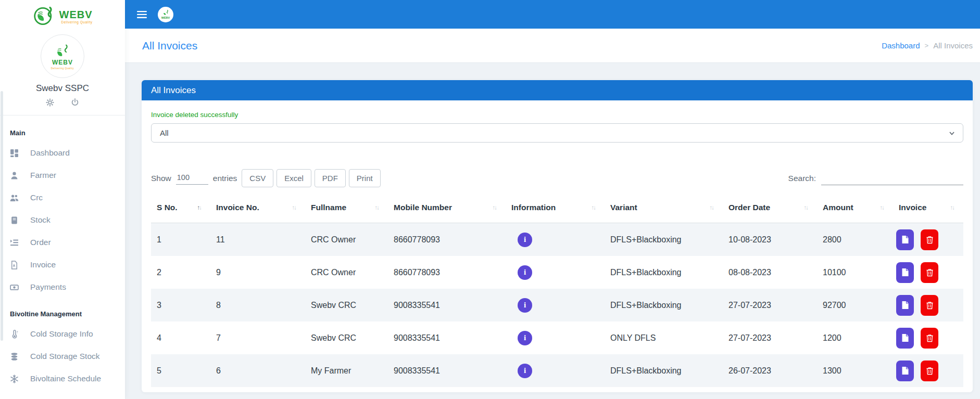 This screenshot has height=399, width=980. What do you see at coordinates (68, 356) in the screenshot?
I see `sidebar-item-cold-storage-stock: Cold Storage Stock` at bounding box center [68, 356].